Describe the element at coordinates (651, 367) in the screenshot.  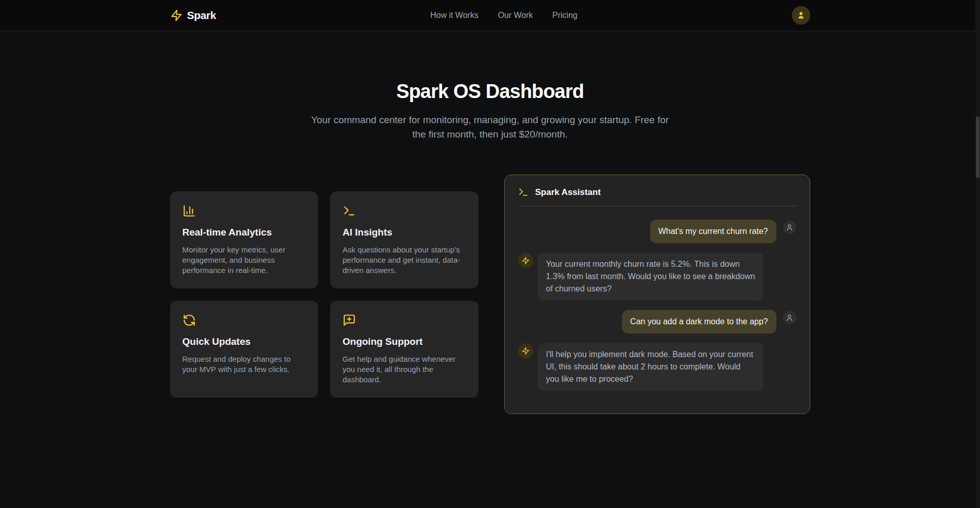
I see `assistant-message-bubble: I'll help you implement dark mode. Based…` at that location.